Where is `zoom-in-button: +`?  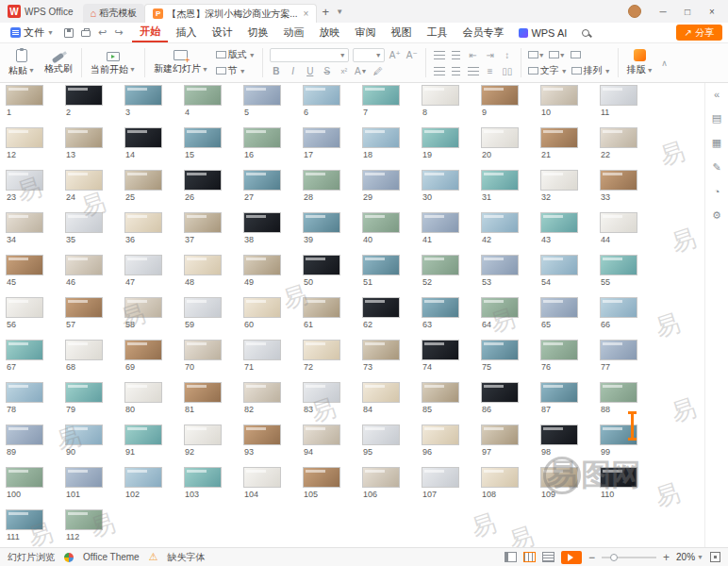 zoom-in-button: + is located at coordinates (666, 558).